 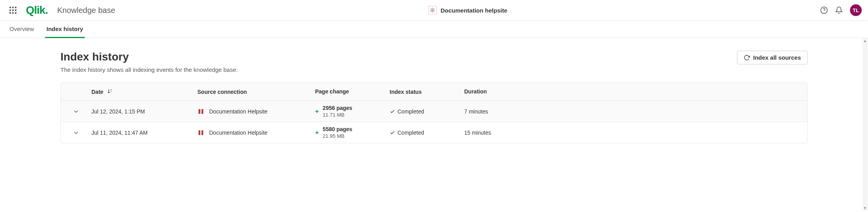 What do you see at coordinates (636, 111) in the screenshot?
I see `row-duration: 7 minutes` at bounding box center [636, 111].